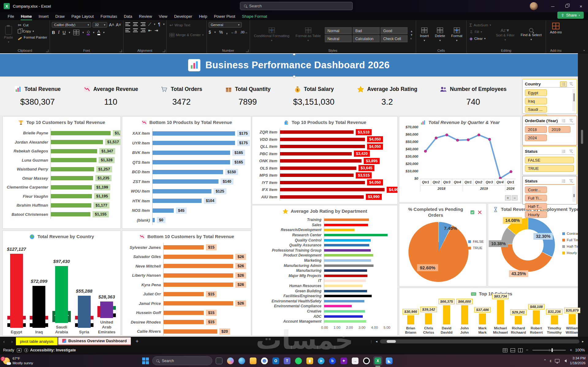  I want to click on slicer-item: Hourly, so click(536, 215).